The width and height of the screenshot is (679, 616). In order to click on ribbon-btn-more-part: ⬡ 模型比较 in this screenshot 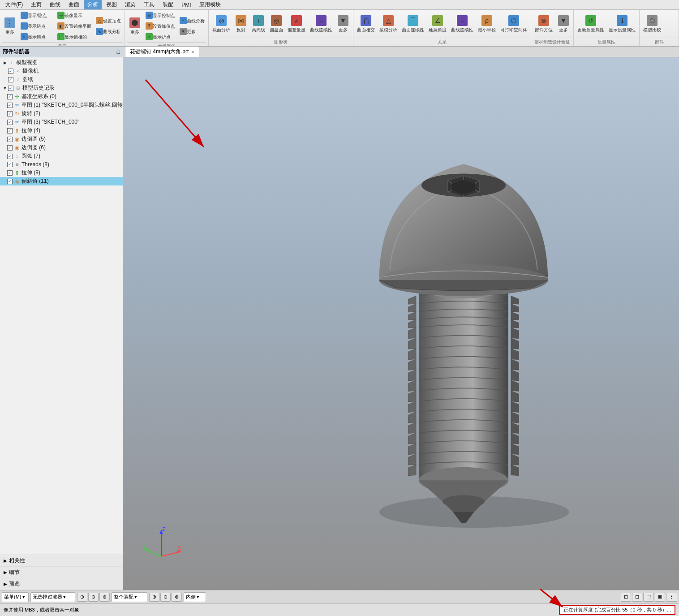, I will do `click(652, 24)`.